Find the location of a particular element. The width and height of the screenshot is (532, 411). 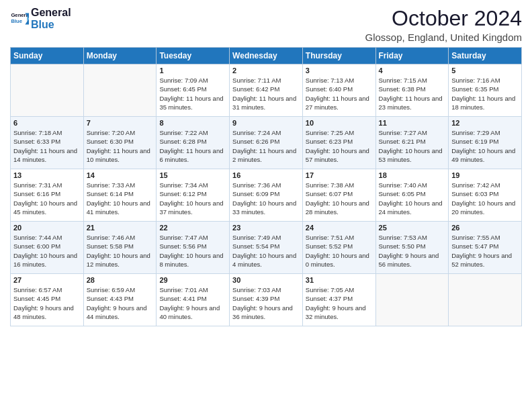

day-content: Sunrise: 7:47 AM Sunset: 5:56 PM Dayligh… is located at coordinates (193, 251).